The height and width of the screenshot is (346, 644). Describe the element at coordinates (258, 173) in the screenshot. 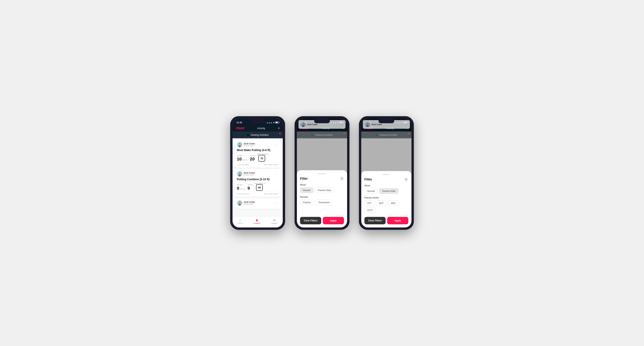

I see `phone-1: 11:33 ▲▲▲ ⊙ clippd Activity ≡ ⚙ Viewing …` at that location.